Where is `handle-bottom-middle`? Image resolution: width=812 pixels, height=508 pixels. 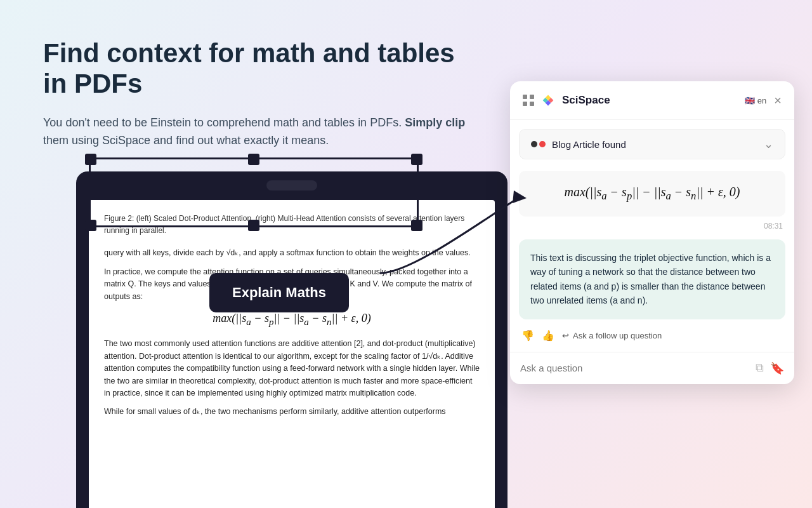
handle-bottom-middle is located at coordinates (254, 225).